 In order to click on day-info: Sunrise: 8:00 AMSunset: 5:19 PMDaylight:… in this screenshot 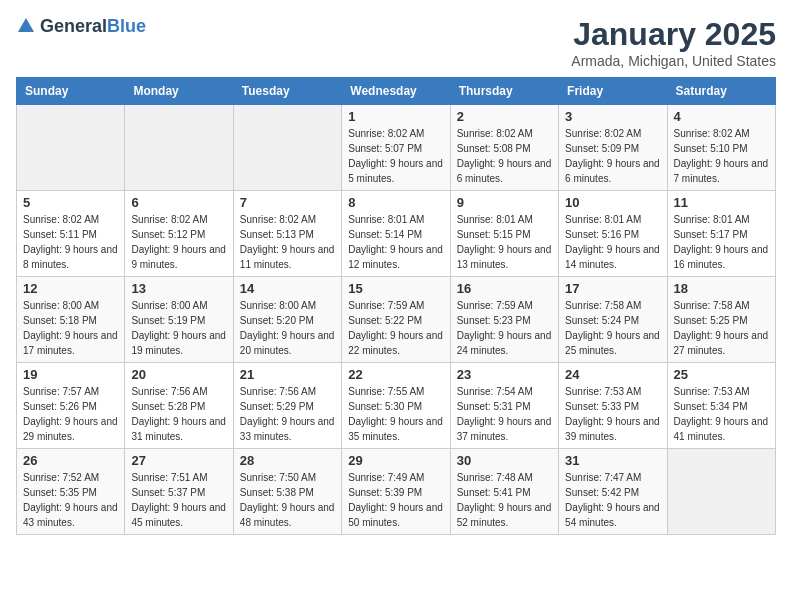, I will do `click(178, 328)`.